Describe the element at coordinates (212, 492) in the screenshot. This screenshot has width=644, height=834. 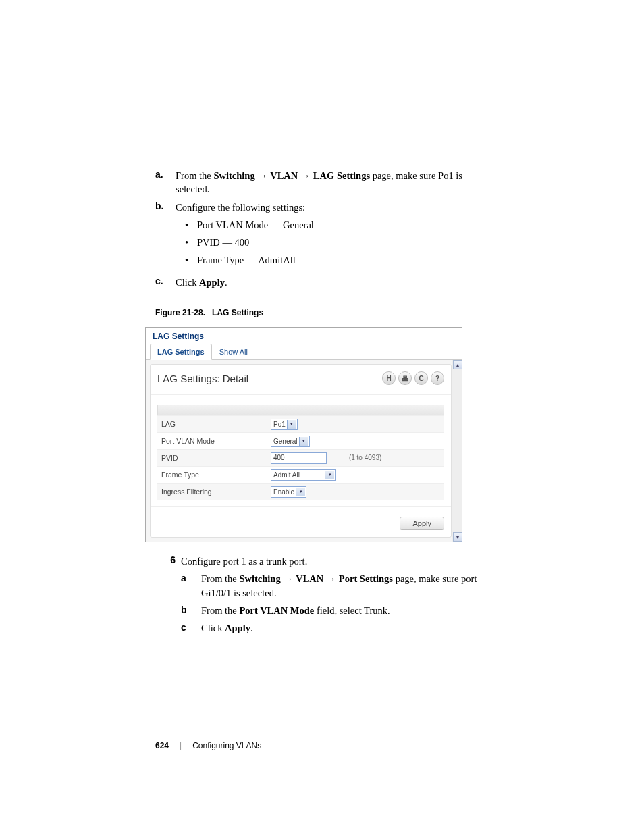
I see `row-ingress-label: Ingress Filtering` at that location.